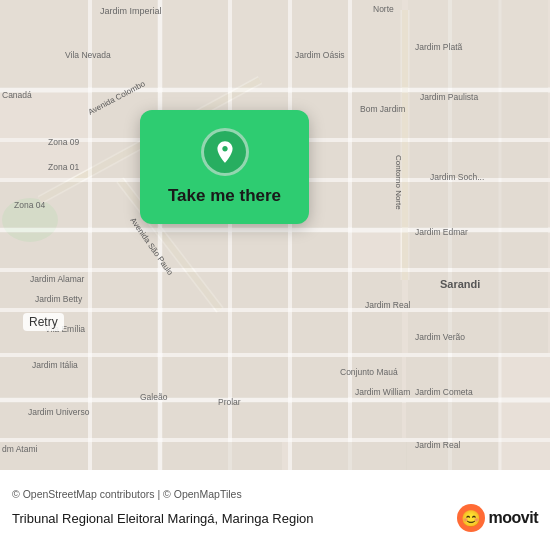 Image resolution: width=550 pixels, height=550 pixels. I want to click on moovit-face-icon: 😊, so click(471, 518).